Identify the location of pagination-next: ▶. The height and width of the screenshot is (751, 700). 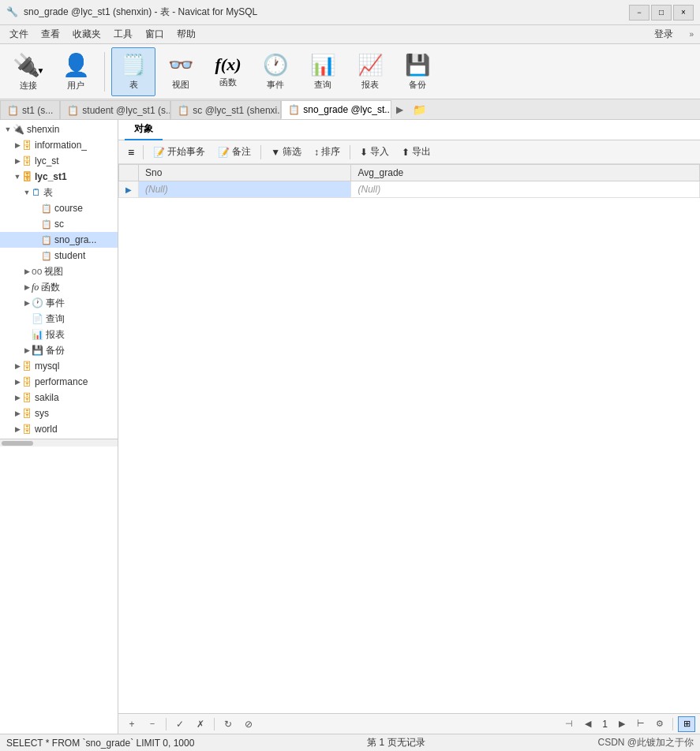
(622, 724).